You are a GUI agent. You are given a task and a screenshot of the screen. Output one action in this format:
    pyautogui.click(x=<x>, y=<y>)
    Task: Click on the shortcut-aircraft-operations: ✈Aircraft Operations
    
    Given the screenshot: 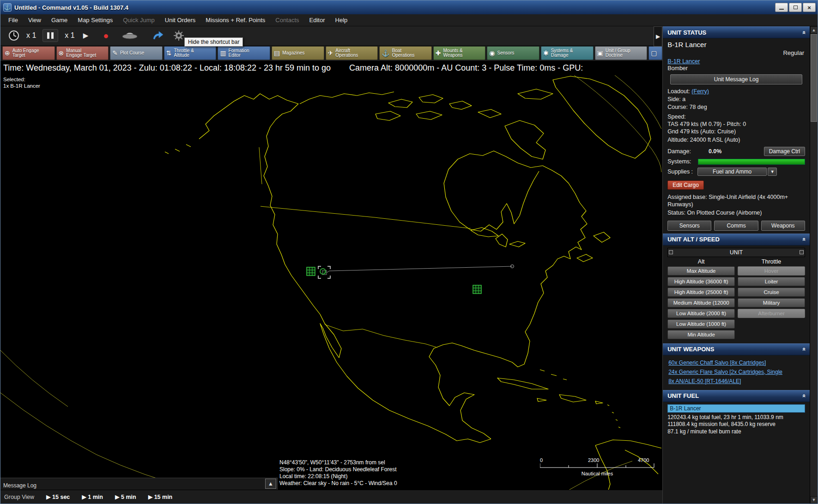 What is the action you would take?
    pyautogui.click(x=352, y=53)
    